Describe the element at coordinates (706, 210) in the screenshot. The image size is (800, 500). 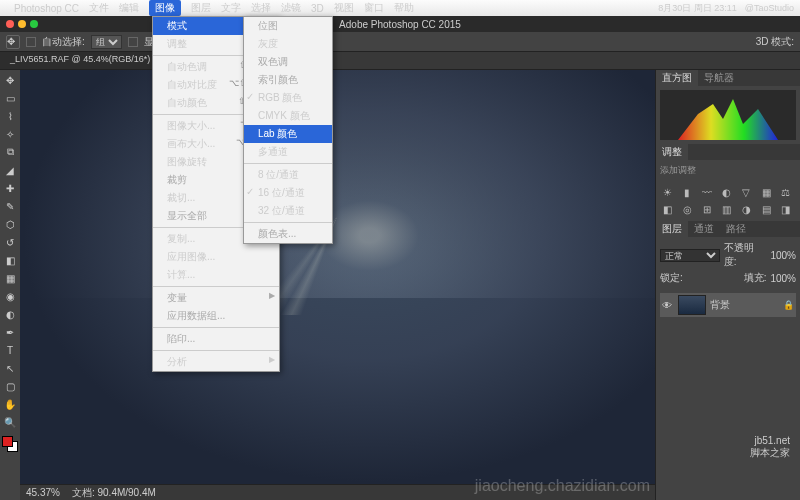
I see `adj-channel-mixer-icon: ⊞` at that location.